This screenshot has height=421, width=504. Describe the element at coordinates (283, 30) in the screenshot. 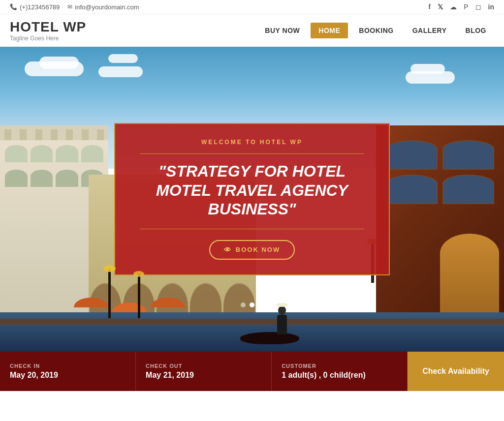

I see `nav-buy-now: BUY NOW` at that location.